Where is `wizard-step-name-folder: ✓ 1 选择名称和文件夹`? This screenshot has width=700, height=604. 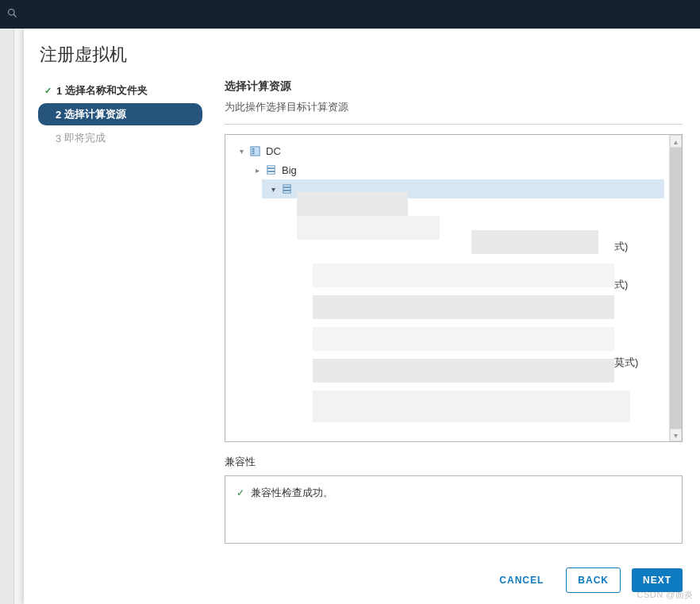
wizard-step-name-folder: ✓ 1 选择名称和文件夹 is located at coordinates (121, 90).